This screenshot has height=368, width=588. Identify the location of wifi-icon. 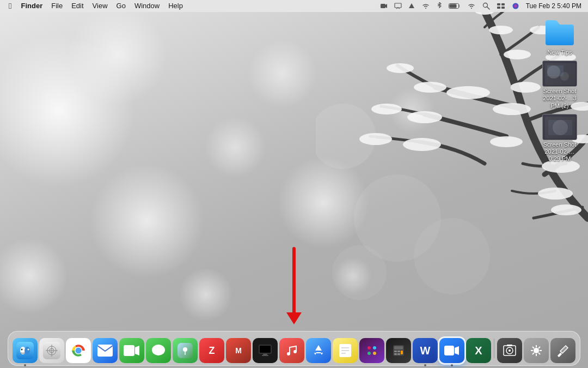
(426, 6).